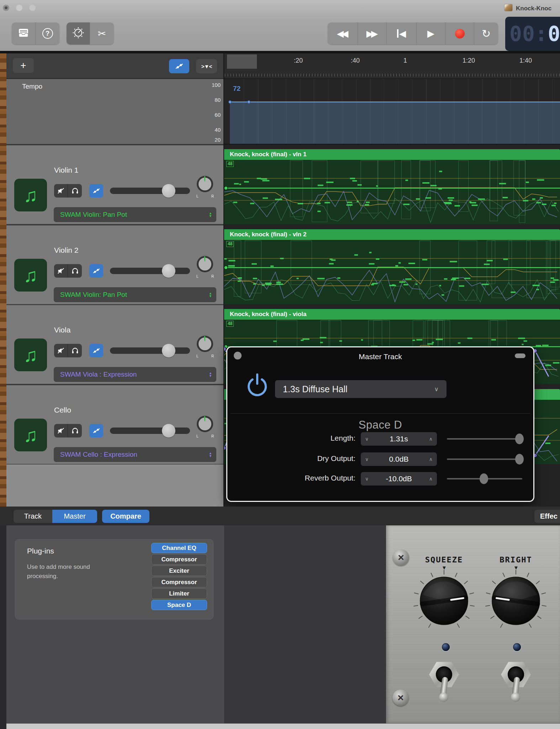 The height and width of the screenshot is (729, 560). Describe the element at coordinates (115, 425) in the screenshot. I see `track-header-cello: Cello ♫ L R SWAM Cello : Expression ▲▼` at that location.